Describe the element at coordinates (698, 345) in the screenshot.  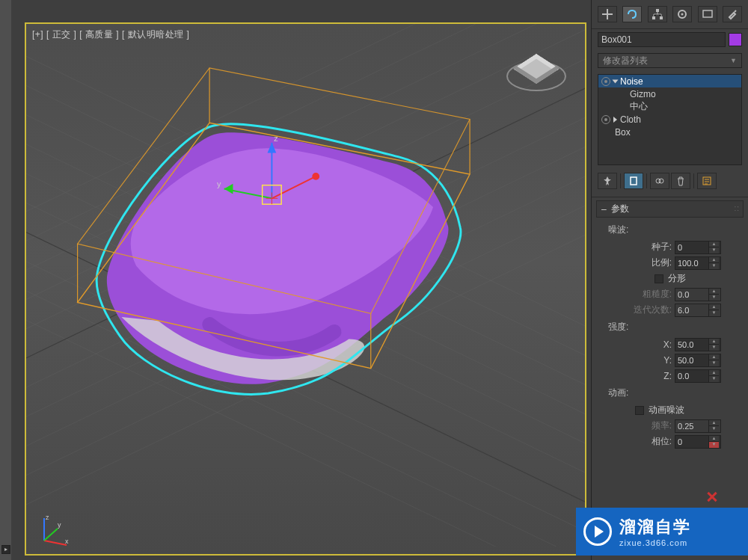
I see `x-spinner: ▲▼` at that location.